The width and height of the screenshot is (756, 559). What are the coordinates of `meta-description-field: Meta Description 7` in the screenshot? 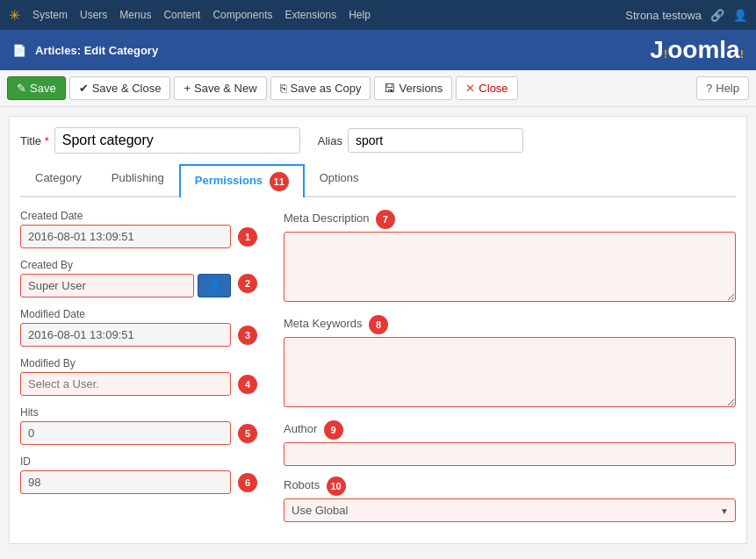 It's located at (509, 257).